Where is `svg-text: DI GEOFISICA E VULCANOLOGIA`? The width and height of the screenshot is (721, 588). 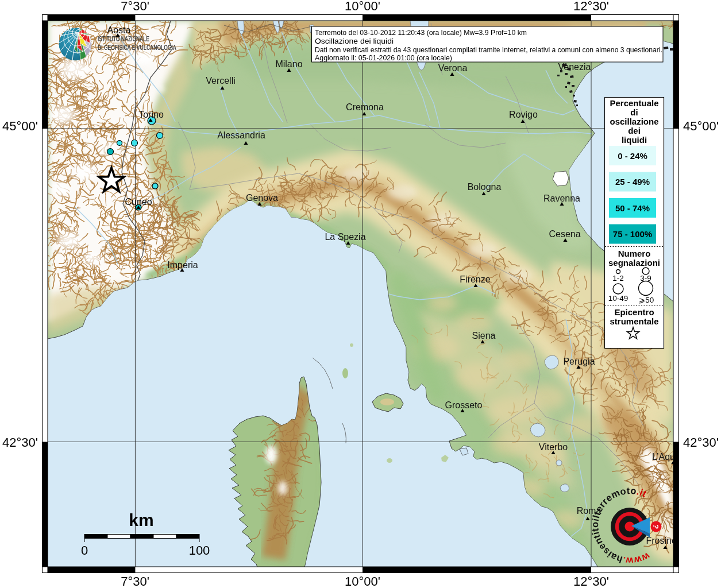 svg-text: DI GEOFISICA E VULCANOLOGIA is located at coordinates (137, 48).